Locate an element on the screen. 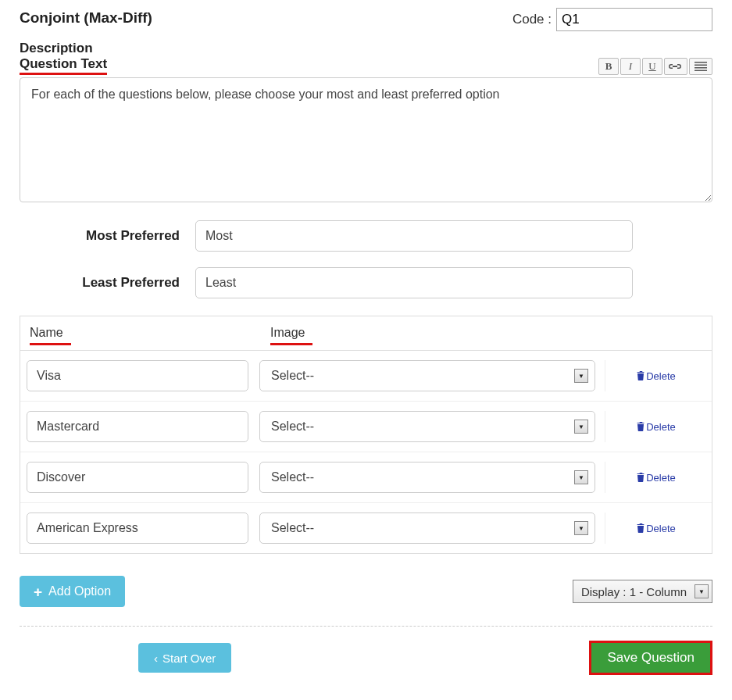  display-columns-select: Display : 1 - Column ▼ is located at coordinates (642, 591).